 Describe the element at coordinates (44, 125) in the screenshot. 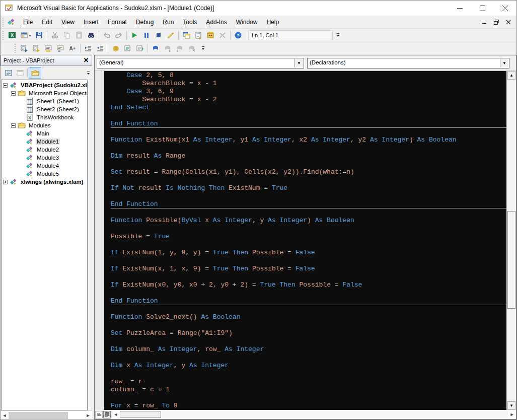

I see `tree-item-modules: Modules` at that location.